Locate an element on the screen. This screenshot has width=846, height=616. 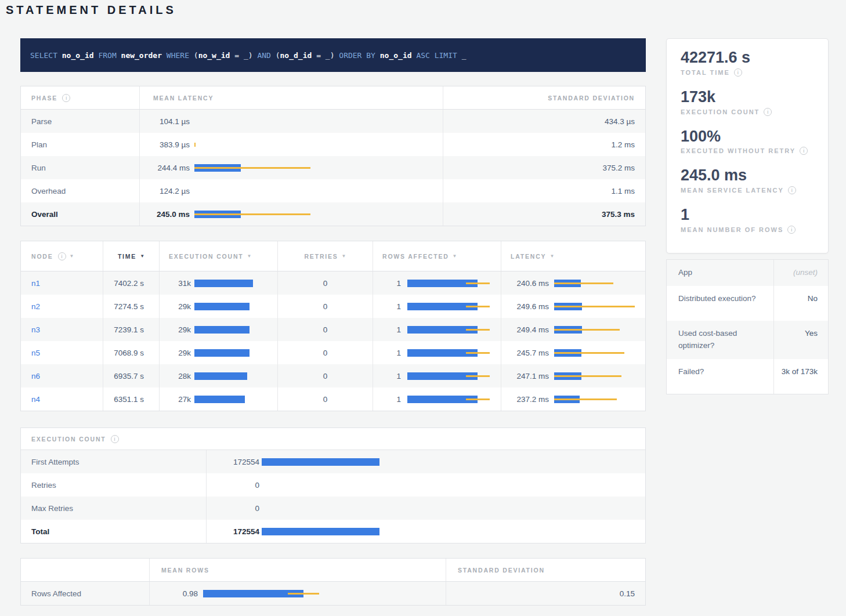
stat-value: 42271.6 s is located at coordinates (747, 58).